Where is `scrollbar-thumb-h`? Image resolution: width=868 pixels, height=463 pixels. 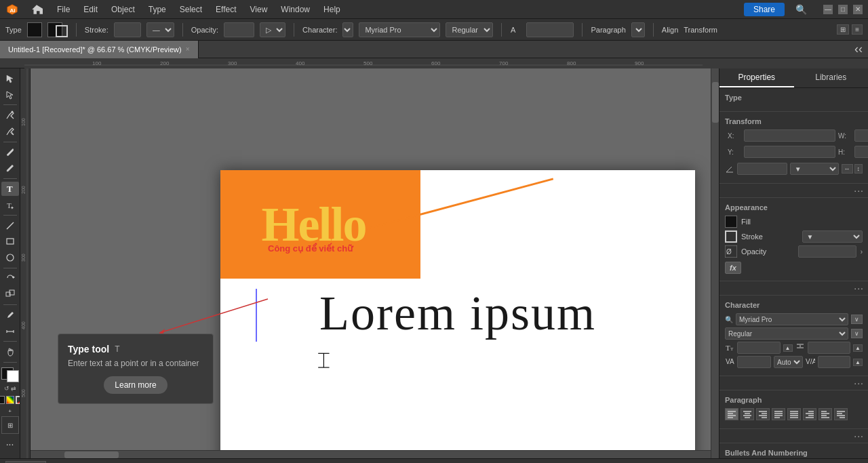 scrollbar-thumb-h is located at coordinates (92, 455).